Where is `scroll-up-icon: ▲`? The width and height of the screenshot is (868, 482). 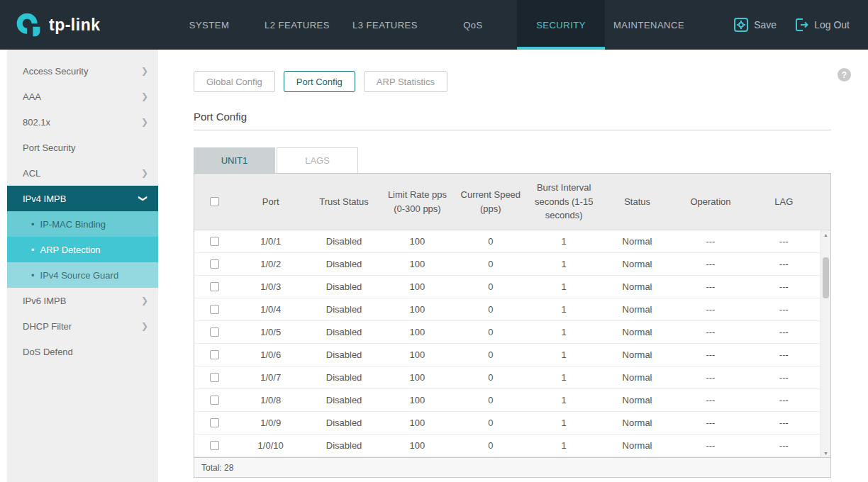
scroll-up-icon: ▲ is located at coordinates (825, 235).